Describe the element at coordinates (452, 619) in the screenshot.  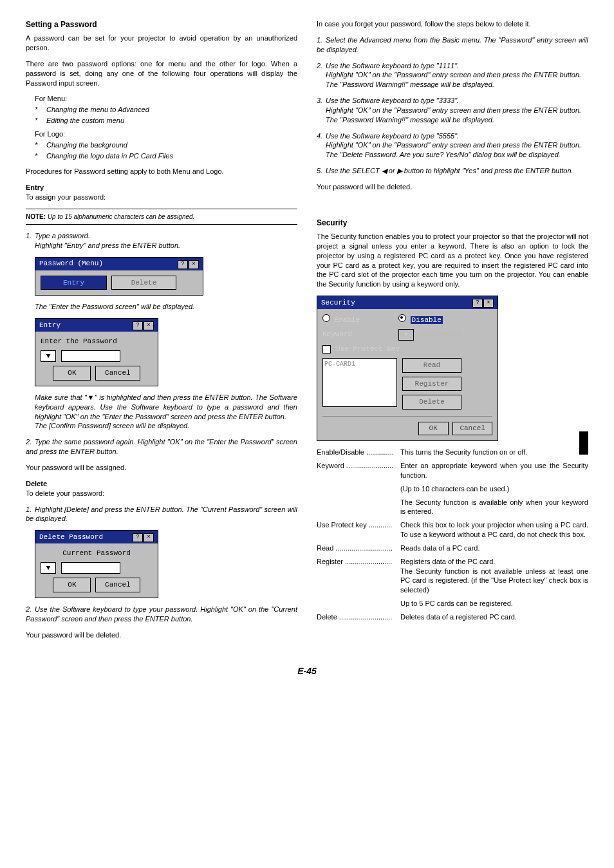
I see `table-row: Delete ...........................Delete…` at that location.